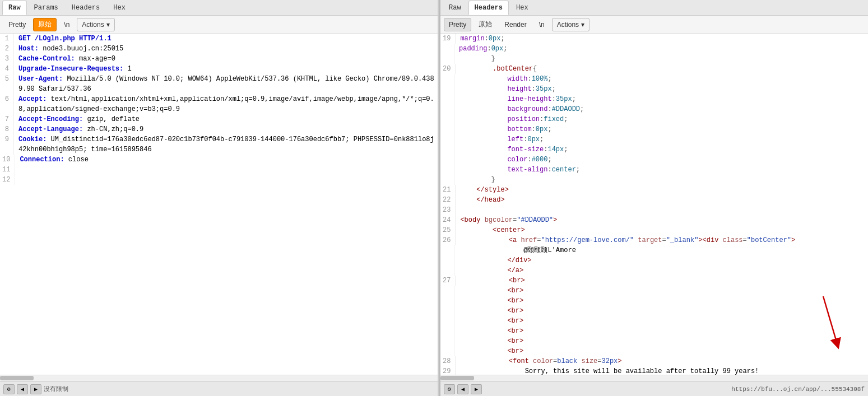 This screenshot has height=396, width=868. I want to click on left-tab-bar: Raw Params Headers Hex, so click(219, 8).